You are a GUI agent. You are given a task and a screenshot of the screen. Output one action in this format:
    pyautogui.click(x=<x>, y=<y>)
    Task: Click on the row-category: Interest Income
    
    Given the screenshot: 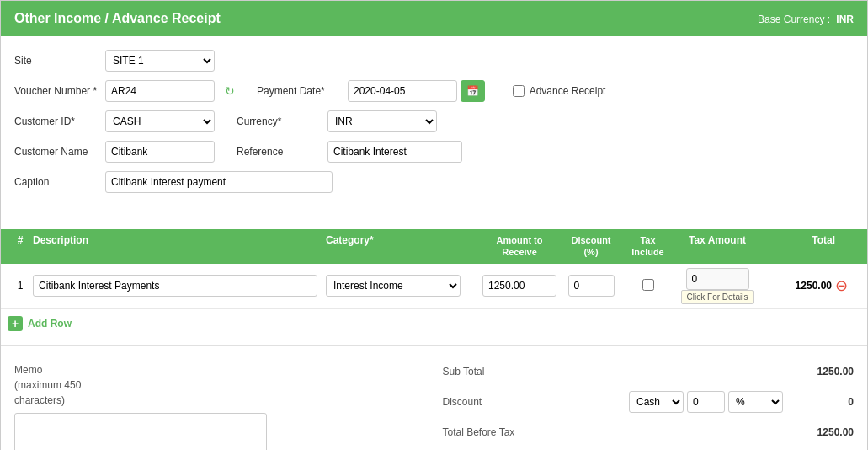 What is the action you would take?
    pyautogui.click(x=402, y=286)
    